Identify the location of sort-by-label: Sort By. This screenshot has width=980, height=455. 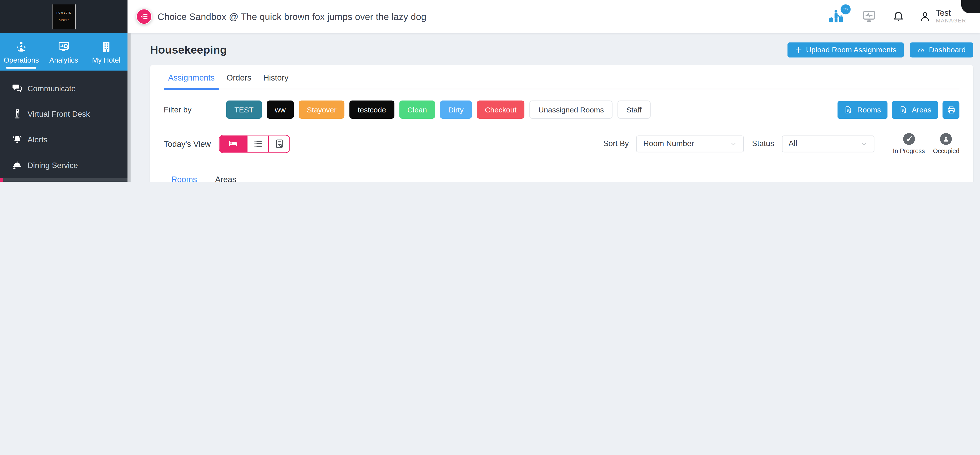
(616, 144).